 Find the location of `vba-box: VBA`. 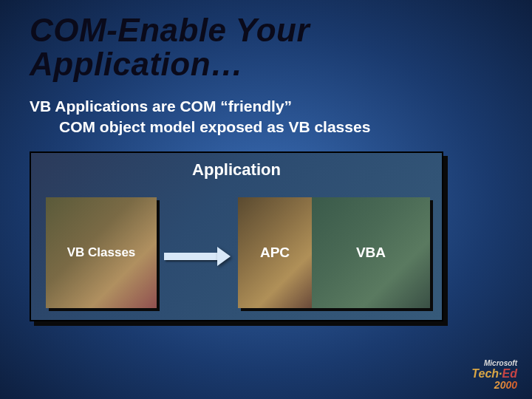

vba-box: VBA is located at coordinates (371, 253).